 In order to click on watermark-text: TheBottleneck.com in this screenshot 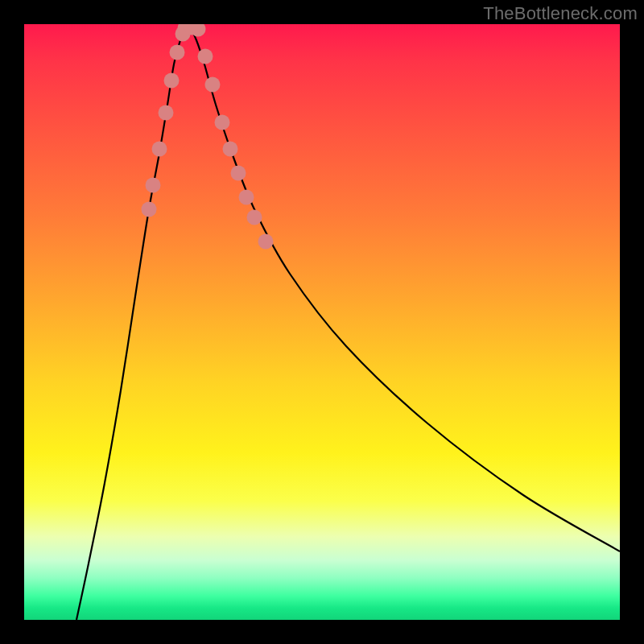, I will do `click(560, 14)`.